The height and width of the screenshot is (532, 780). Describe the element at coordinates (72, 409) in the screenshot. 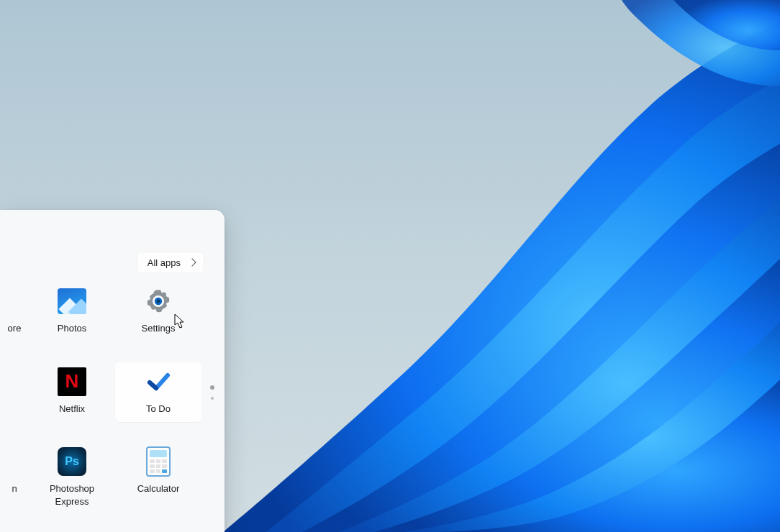

I see `app-label: Netflix` at that location.